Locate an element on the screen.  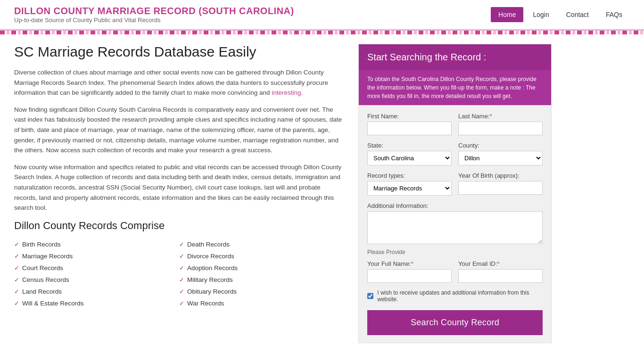
list-item: ✓Marriage Records is located at coordinates (97, 256).